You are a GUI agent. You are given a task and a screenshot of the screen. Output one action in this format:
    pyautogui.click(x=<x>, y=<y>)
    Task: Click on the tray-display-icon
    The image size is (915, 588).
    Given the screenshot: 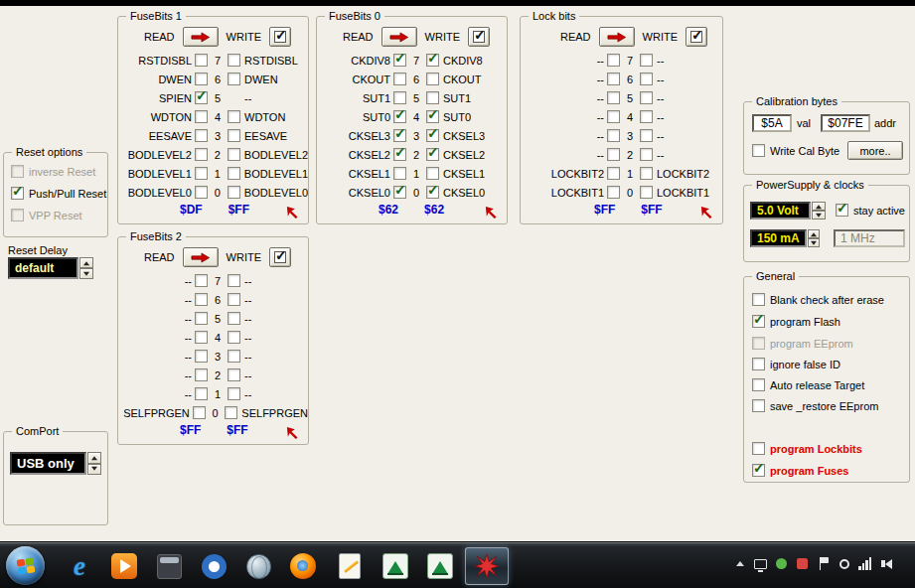 What is the action you would take?
    pyautogui.click(x=761, y=564)
    